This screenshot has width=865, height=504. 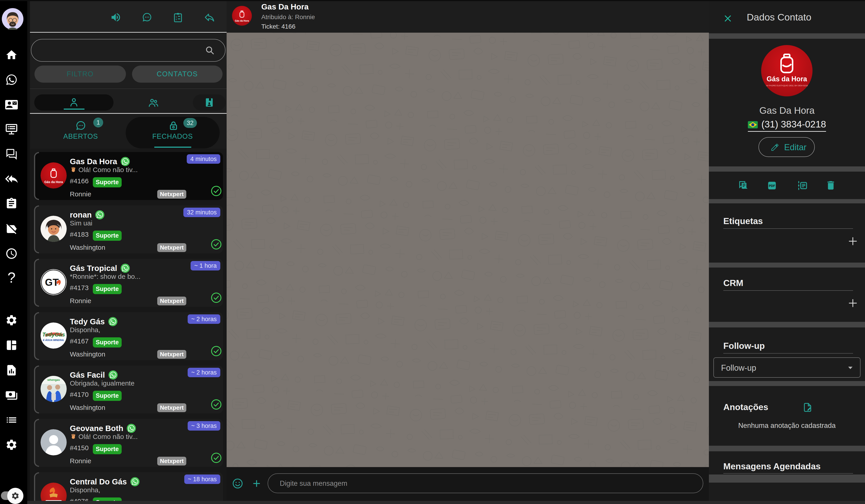 What do you see at coordinates (176, 17) in the screenshot?
I see `svg-text: 1` at bounding box center [176, 17].